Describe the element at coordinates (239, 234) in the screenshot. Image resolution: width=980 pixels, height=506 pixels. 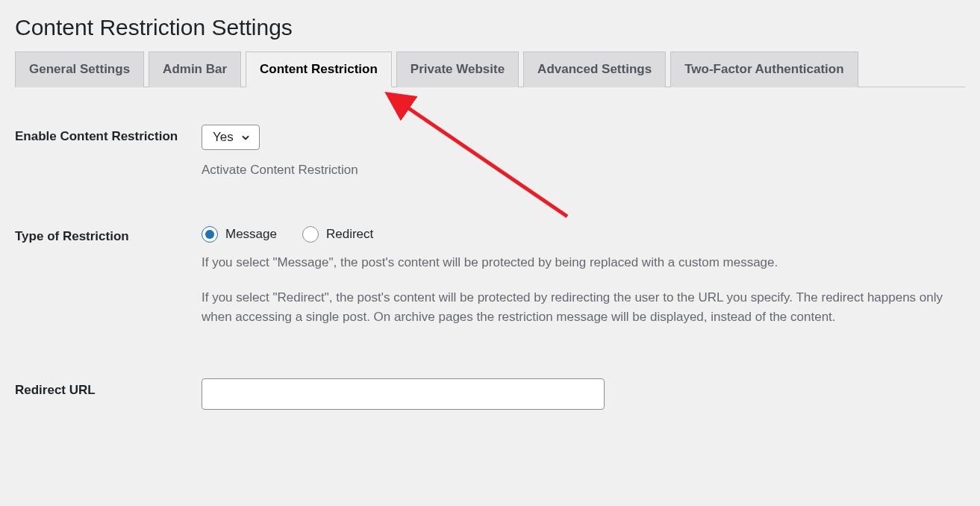
I see `restriction-type-message-radio: Message` at that location.